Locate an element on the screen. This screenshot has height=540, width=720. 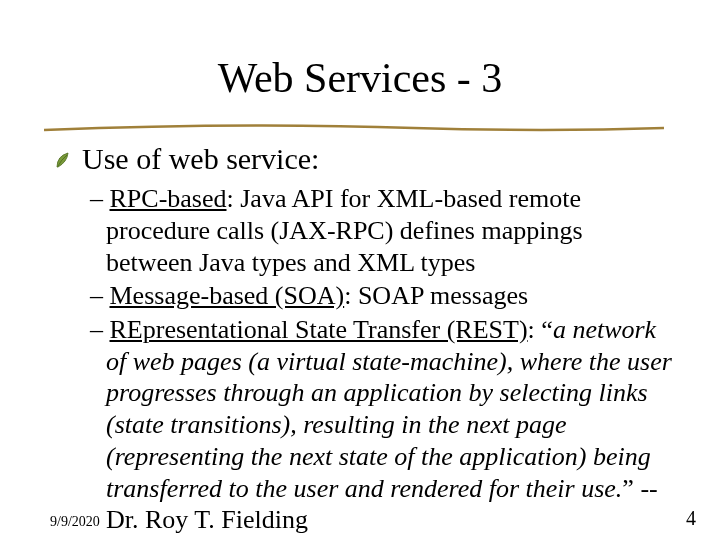
page-number: 4 is located at coordinates (691, 518).